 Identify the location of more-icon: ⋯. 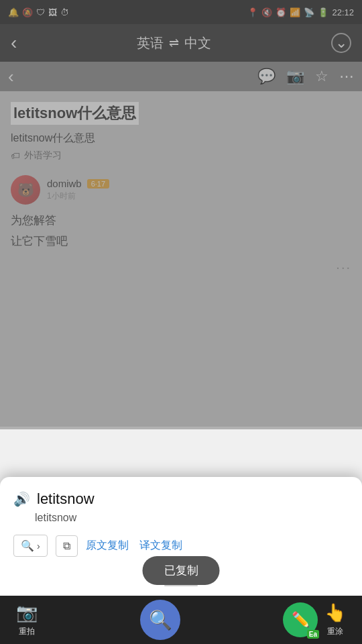
(347, 76).